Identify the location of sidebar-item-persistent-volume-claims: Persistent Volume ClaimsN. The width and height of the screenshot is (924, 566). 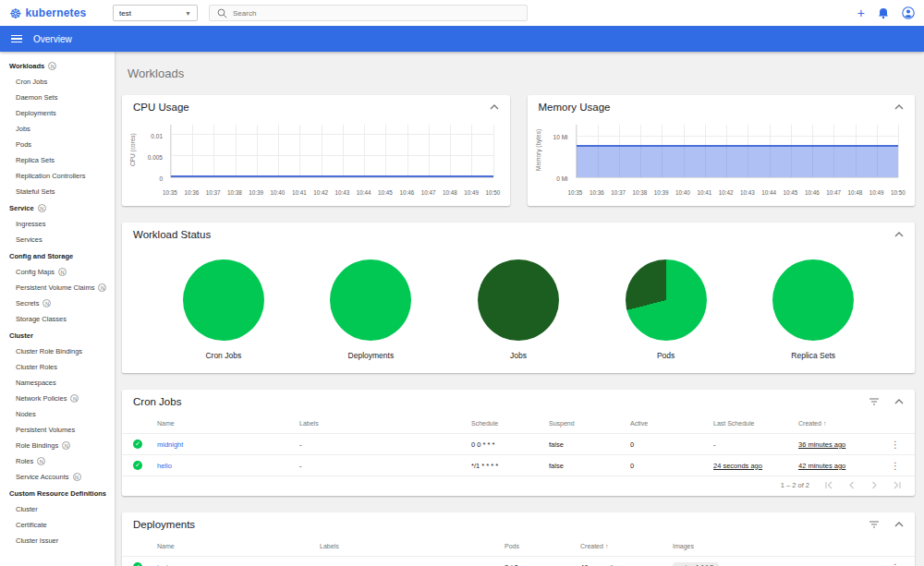
(57, 288).